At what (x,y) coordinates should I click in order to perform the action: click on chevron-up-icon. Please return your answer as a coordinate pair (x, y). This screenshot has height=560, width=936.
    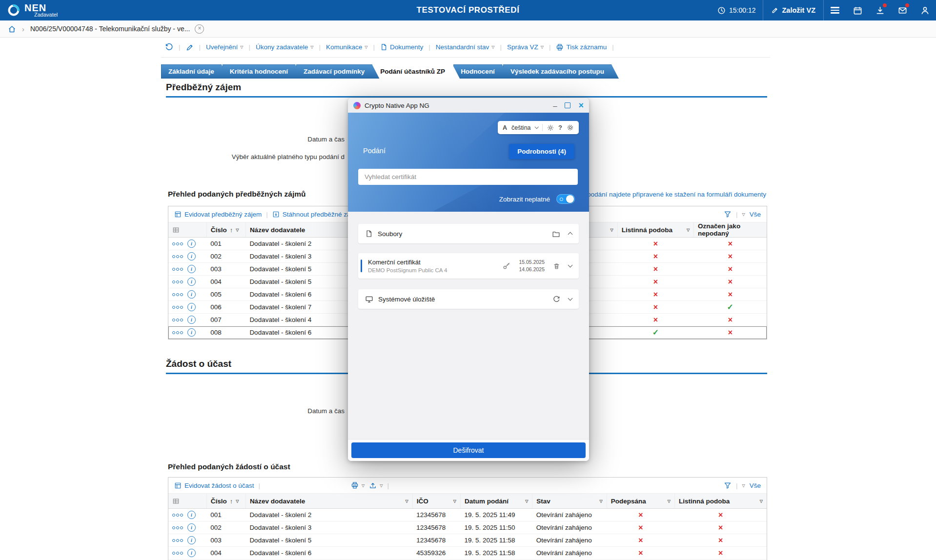
    Looking at the image, I should click on (570, 235).